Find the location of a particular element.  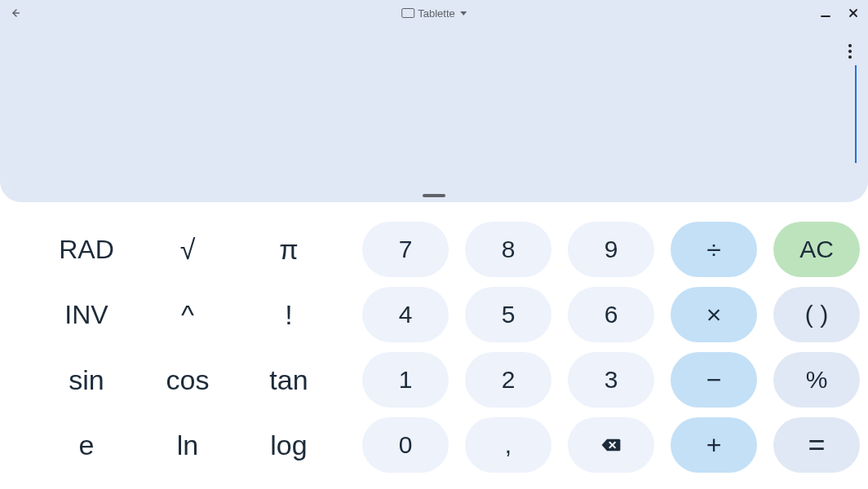

cos-key: cos is located at coordinates (188, 380).